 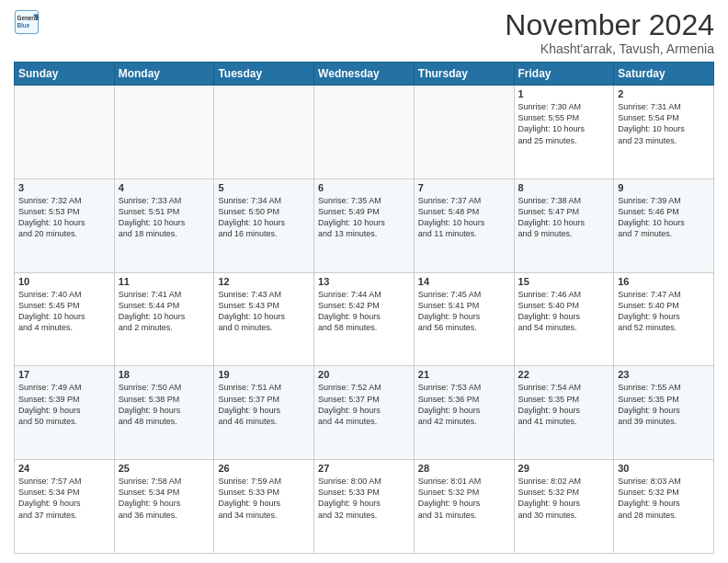 What do you see at coordinates (564, 405) in the screenshot?
I see `day-info: Sunrise: 7:54 AM Sunset: 5:35 PM Dayligh…` at bounding box center [564, 405].